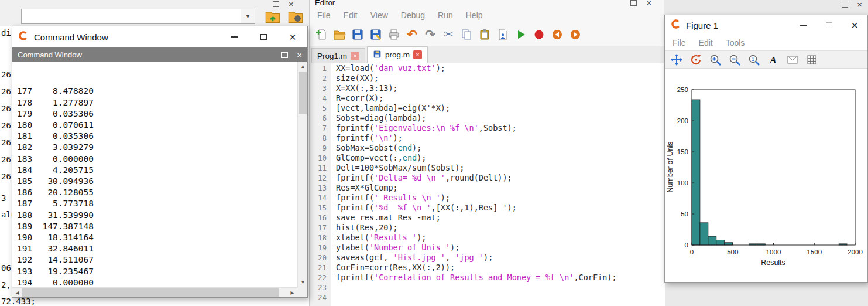 Image resolution: width=868 pixels, height=306 pixels. Describe the element at coordinates (358, 35) in the screenshot. I see `save-icon` at that location.